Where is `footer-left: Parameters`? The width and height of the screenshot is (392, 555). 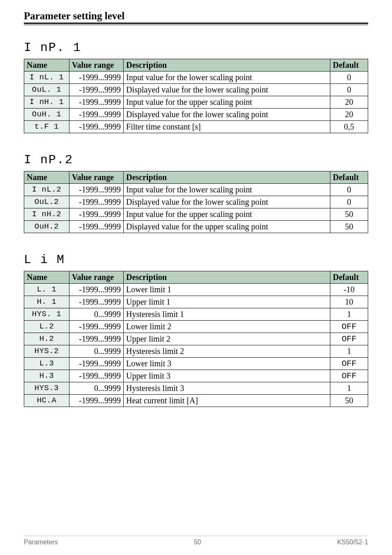 footer-left: Parameters is located at coordinates (41, 542).